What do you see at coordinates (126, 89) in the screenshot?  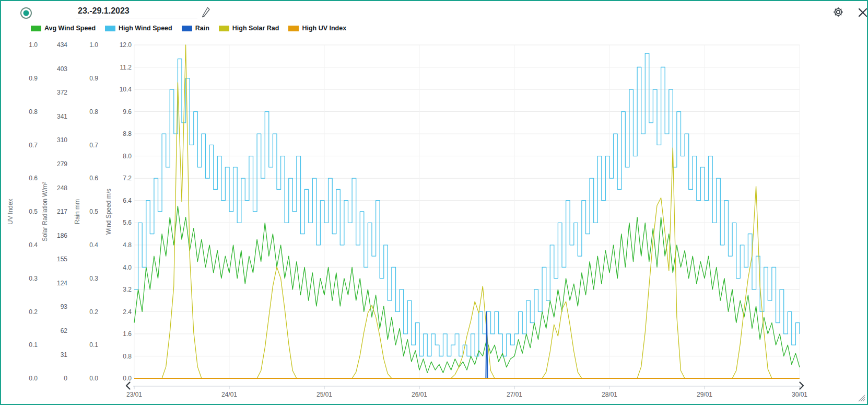 I see `axis-tick-label: 10.4` at bounding box center [126, 89].